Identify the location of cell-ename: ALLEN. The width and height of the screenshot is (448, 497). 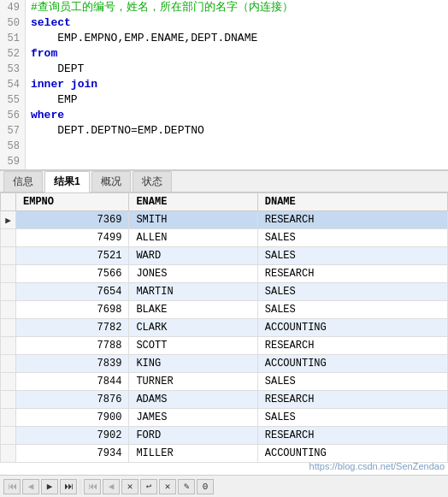
(193, 238).